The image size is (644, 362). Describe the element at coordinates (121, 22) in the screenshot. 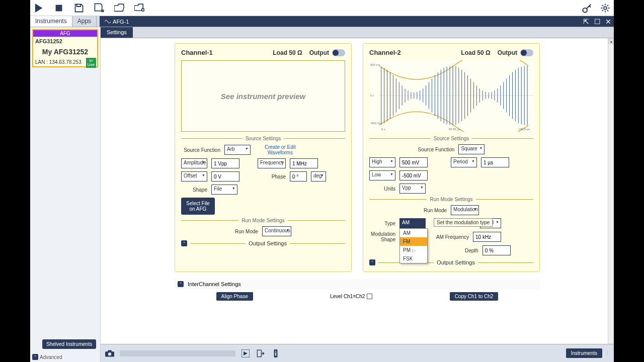

I see `document-tab-label: AFG-1` at that location.